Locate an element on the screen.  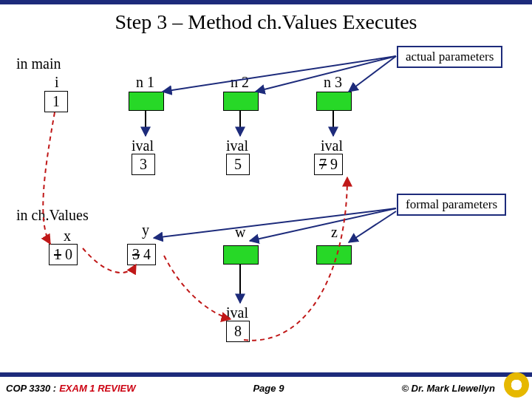
var-i-label: i is located at coordinates (57, 83).